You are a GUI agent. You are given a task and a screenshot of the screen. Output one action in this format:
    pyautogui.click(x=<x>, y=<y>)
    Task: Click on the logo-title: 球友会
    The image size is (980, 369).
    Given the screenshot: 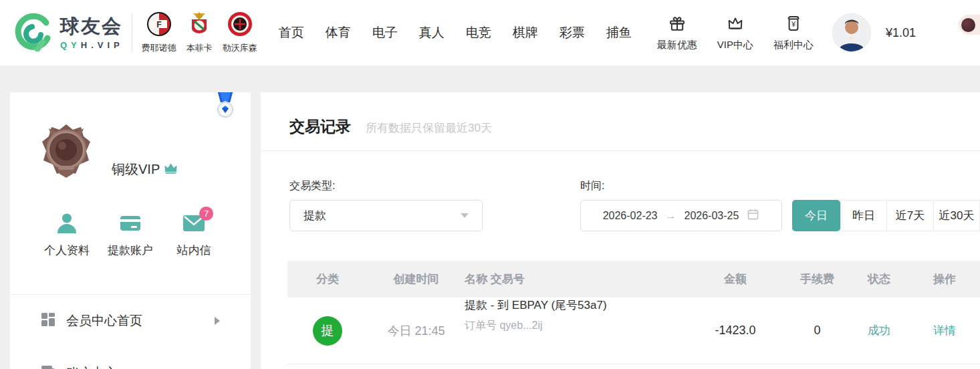 What is the action you would take?
    pyautogui.click(x=92, y=27)
    